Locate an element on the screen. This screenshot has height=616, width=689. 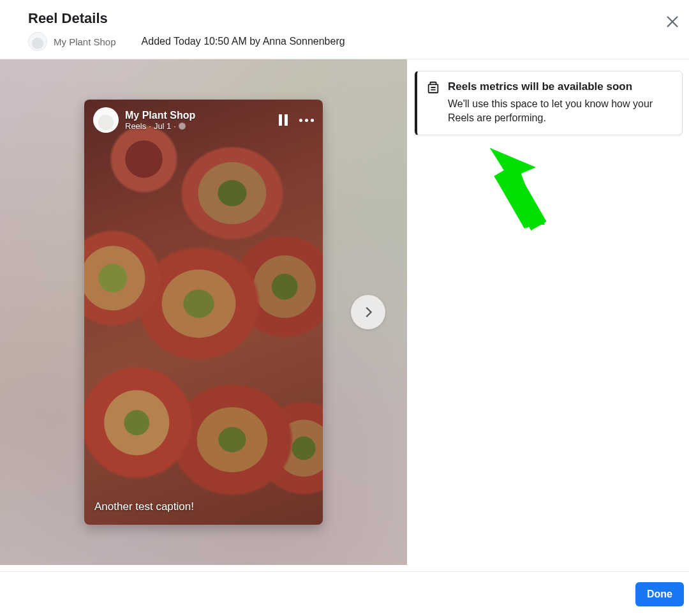
close-icon is located at coordinates (672, 22).